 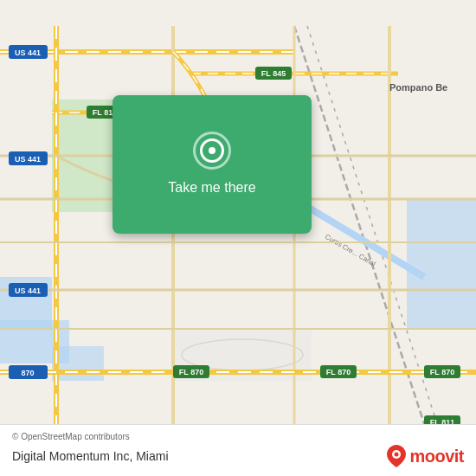 I want to click on moovit-brand-text: moovit, so click(x=436, y=457).